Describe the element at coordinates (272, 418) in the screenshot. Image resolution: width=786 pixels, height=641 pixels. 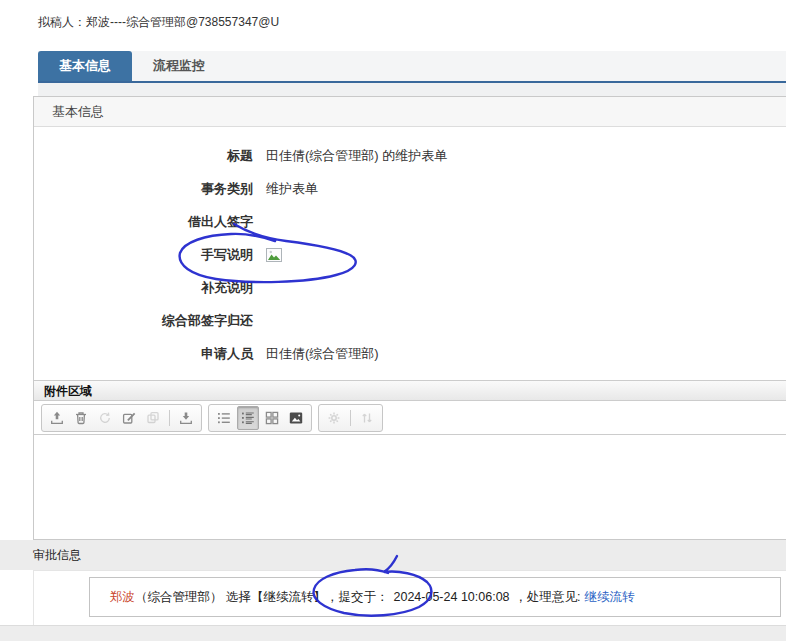
I see `grid-view-icon` at that location.